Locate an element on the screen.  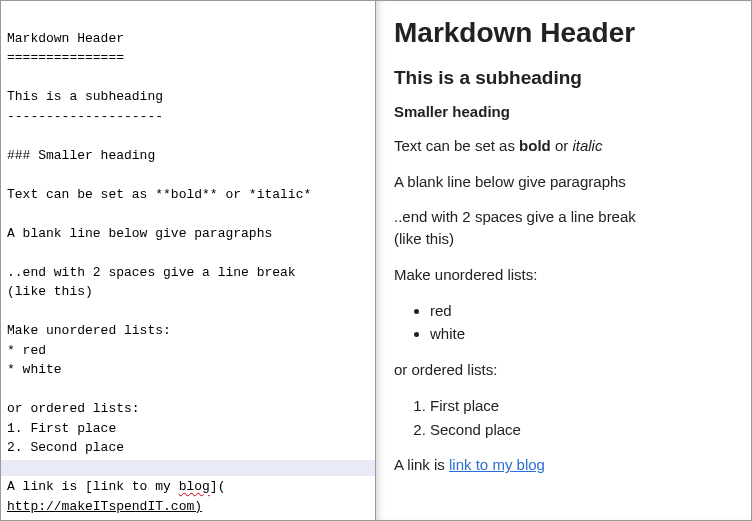
rendered-ol-intro: or ordered lists: is located at coordinates (564, 370).